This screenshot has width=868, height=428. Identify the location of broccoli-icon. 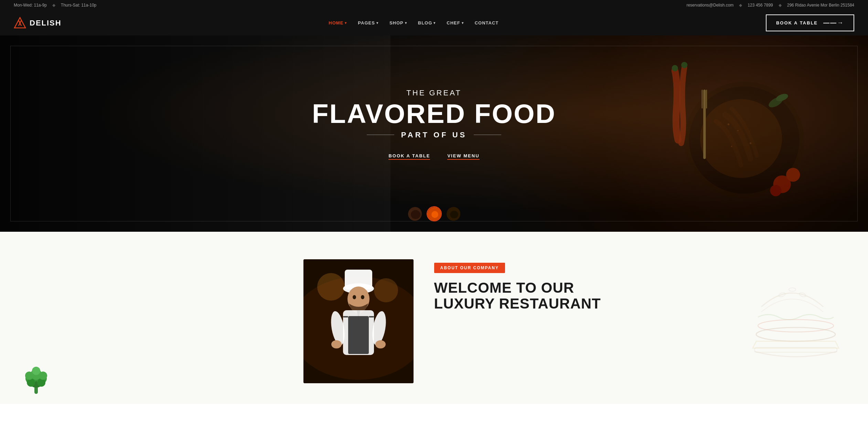
(36, 380).